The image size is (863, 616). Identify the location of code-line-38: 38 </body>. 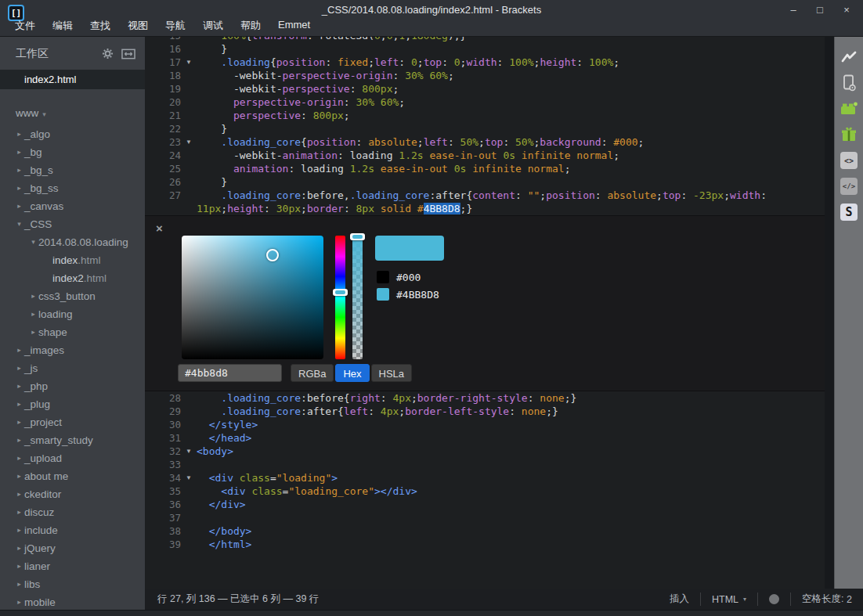
(485, 531).